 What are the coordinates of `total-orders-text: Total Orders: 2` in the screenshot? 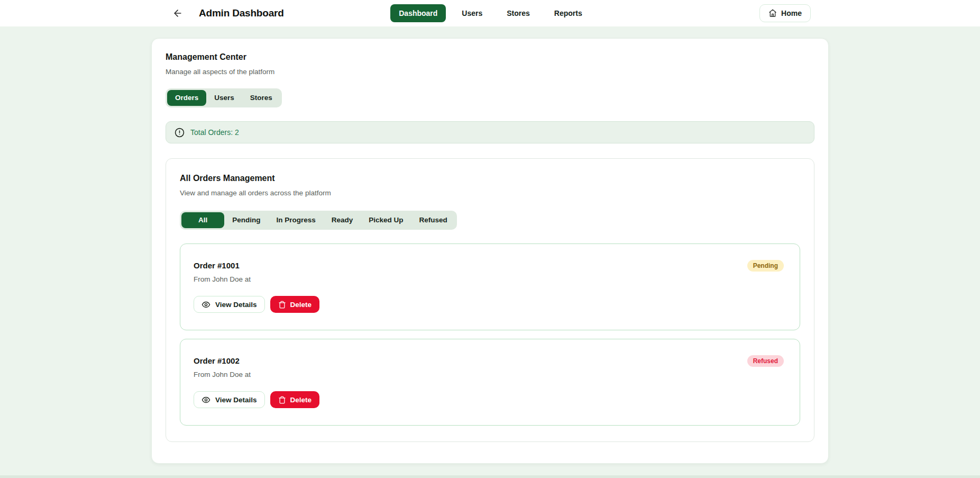 It's located at (215, 132).